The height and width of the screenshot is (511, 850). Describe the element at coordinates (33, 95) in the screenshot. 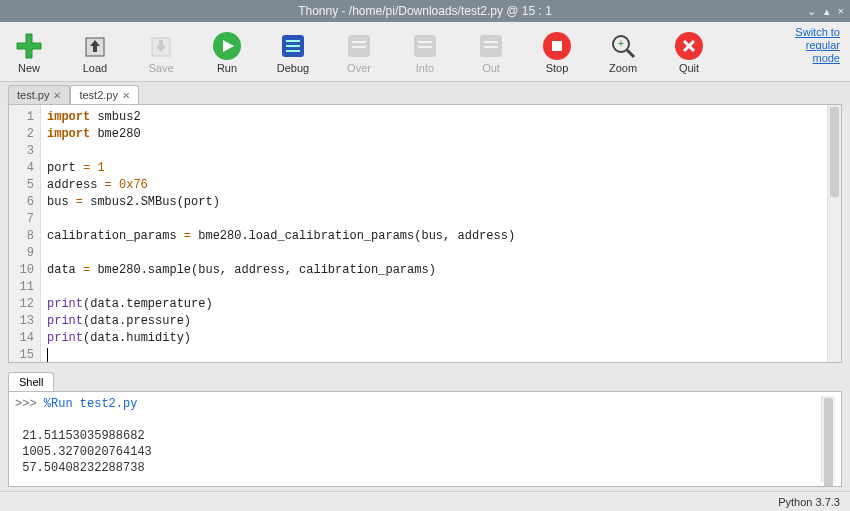

I see `tab-label: test.py` at that location.